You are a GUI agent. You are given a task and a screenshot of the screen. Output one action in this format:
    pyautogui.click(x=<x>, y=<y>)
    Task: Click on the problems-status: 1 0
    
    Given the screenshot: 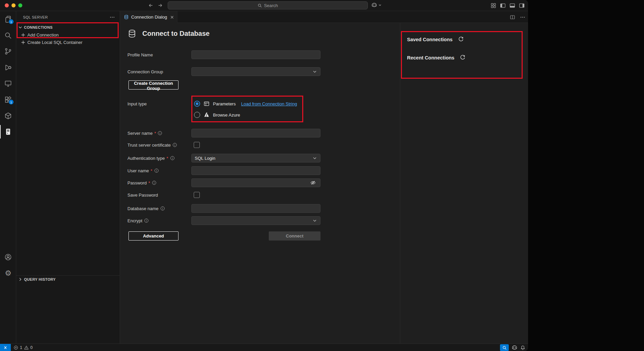 What is the action you would take?
    pyautogui.click(x=23, y=347)
    